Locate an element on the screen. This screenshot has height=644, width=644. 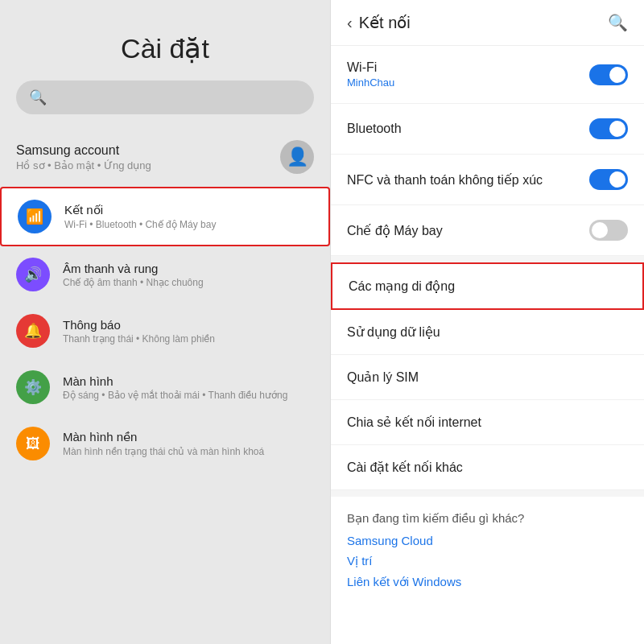
menu-item-subtitle: Độ sáng • Bảo vệ mắt thoải mái • Thanh đ… is located at coordinates (175, 395).